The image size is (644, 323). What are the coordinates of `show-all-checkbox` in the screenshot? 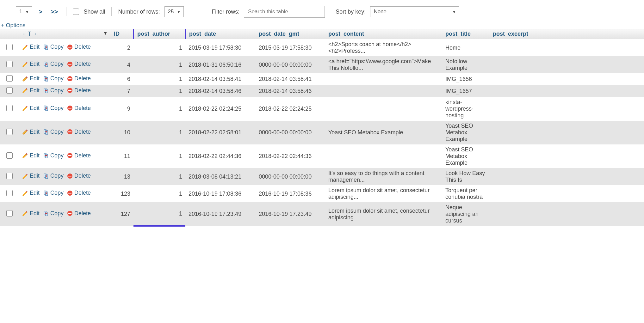 It's located at (76, 12).